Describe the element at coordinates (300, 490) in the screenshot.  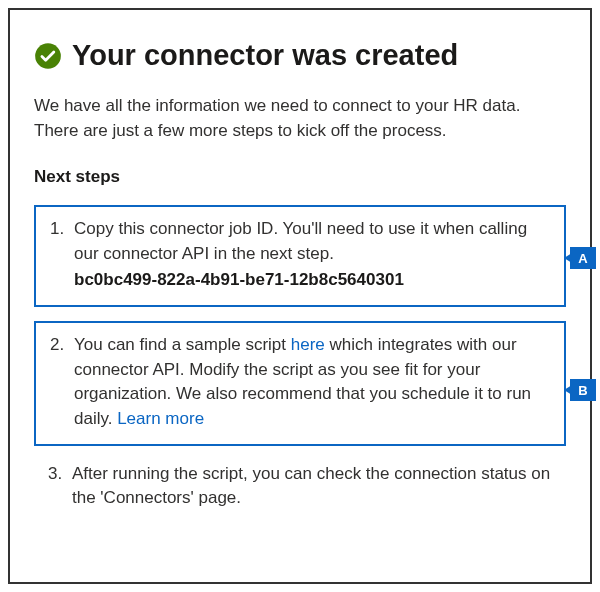
I see `step-3-row: 3. After running the script, you can che…` at that location.